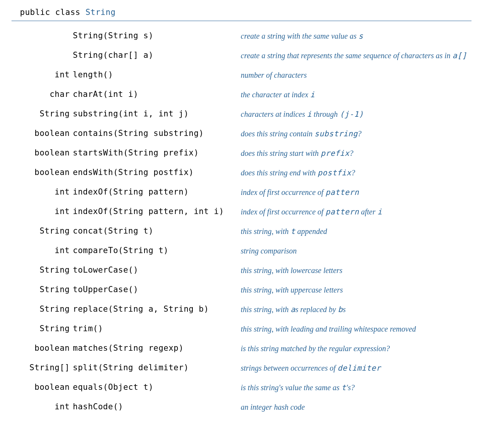 The width and height of the screenshot is (483, 448). I want to click on api-row: intcompareTo(String t)string comparison, so click(242, 251).